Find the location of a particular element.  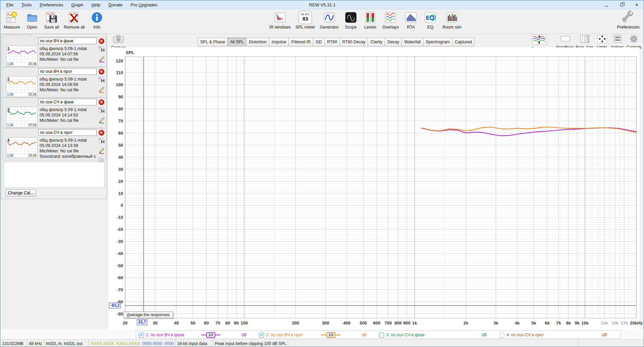

trace-label: 4: по оси СЧ в прот is located at coordinates (525, 335).